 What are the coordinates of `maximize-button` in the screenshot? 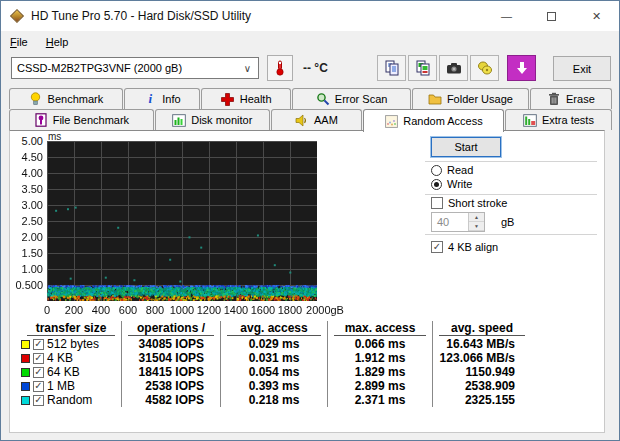 It's located at (552, 16).